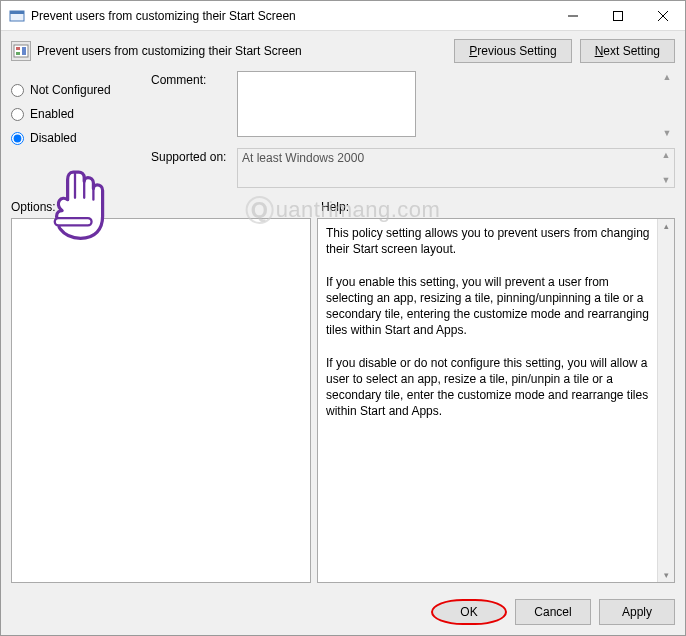 The image size is (686, 636). Describe the element at coordinates (456, 168) in the screenshot. I see `supported-box: At least Windows 2000 ▲▼` at that location.